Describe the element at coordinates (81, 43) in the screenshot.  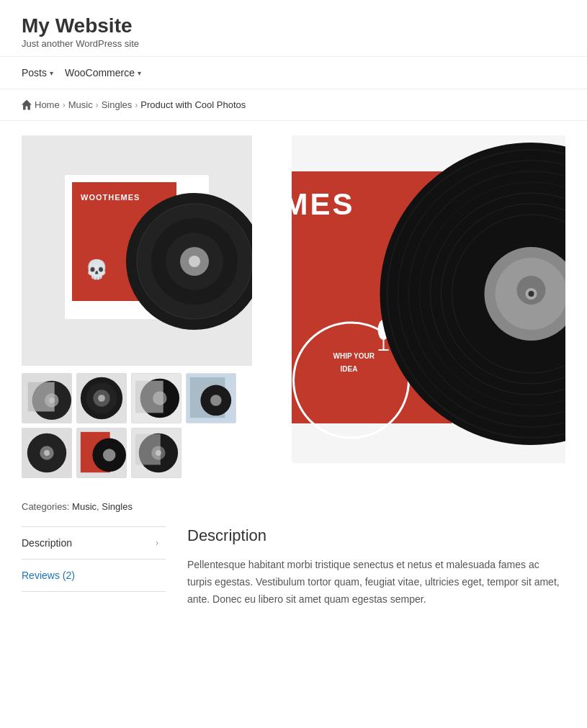
I see `site-tagline: Just another WordPress site` at that location.